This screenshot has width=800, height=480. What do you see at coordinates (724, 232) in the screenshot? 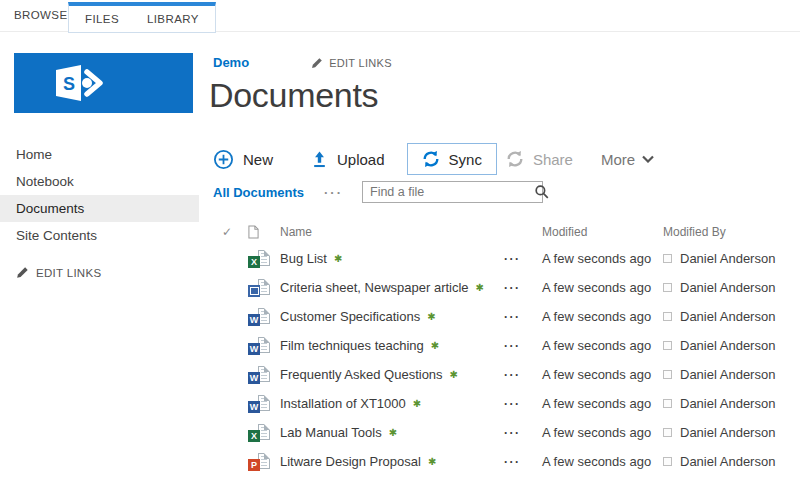
I see `column-header-modified-by: Modified By` at bounding box center [724, 232].